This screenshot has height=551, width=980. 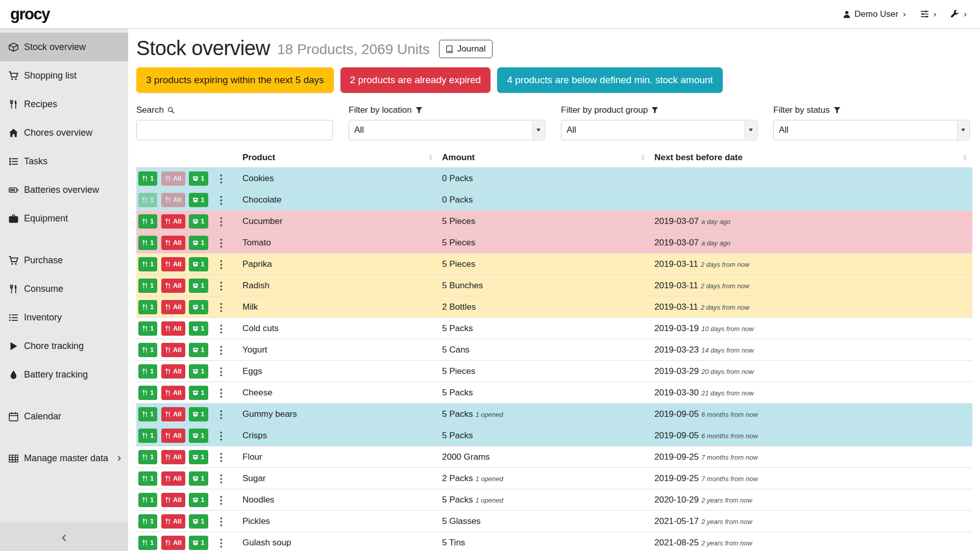 What do you see at coordinates (928, 14) in the screenshot?
I see `settings-menu: ›` at bounding box center [928, 14].